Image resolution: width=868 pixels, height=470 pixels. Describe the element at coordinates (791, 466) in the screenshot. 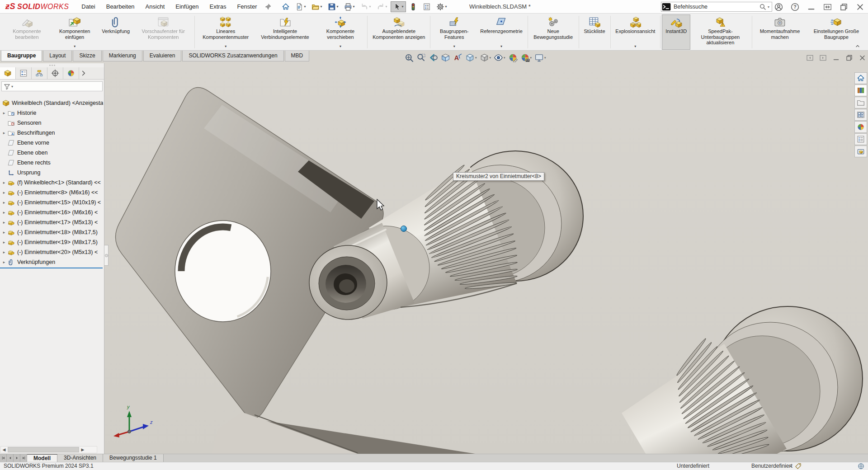

I see `caret-up-icon` at that location.